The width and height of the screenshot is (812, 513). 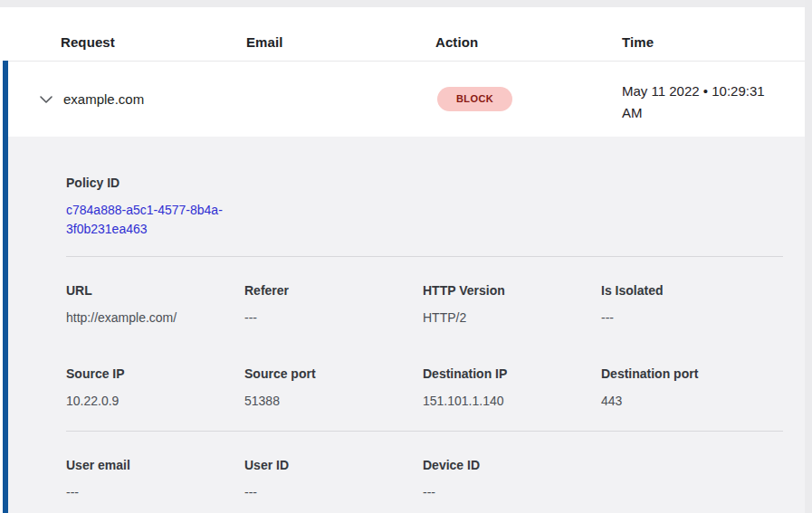 What do you see at coordinates (425, 206) in the screenshot?
I see `policy-id-section: Policy ID c784a888-a5c1-4577-8b4a-3f0b23…` at bounding box center [425, 206].